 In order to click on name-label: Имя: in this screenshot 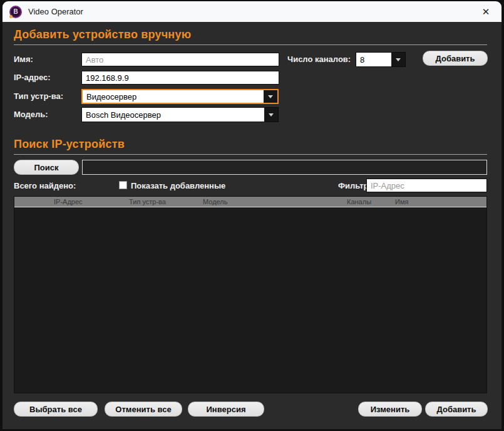, I will do `click(24, 60)`.